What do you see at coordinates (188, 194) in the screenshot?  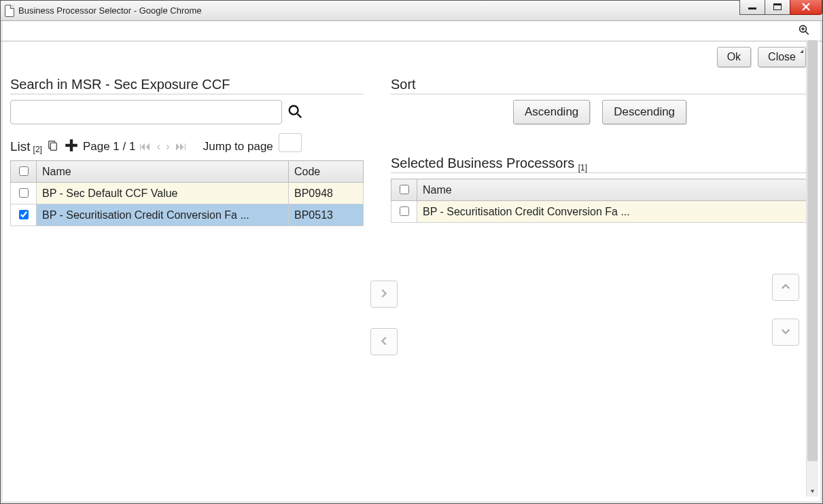 I see `table-row: BP - Sec Default CCF Value BP0948` at bounding box center [188, 194].